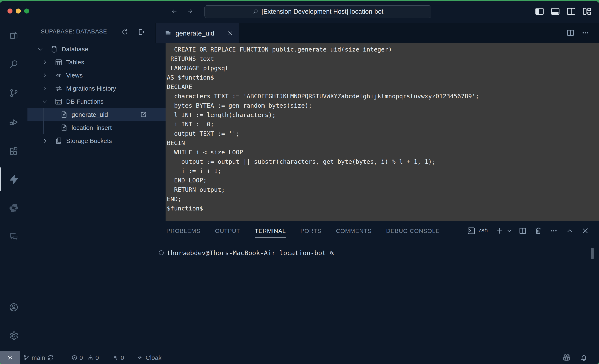 The width and height of the screenshot is (599, 364). Describe the element at coordinates (143, 115) in the screenshot. I see `open-external-button` at that location.